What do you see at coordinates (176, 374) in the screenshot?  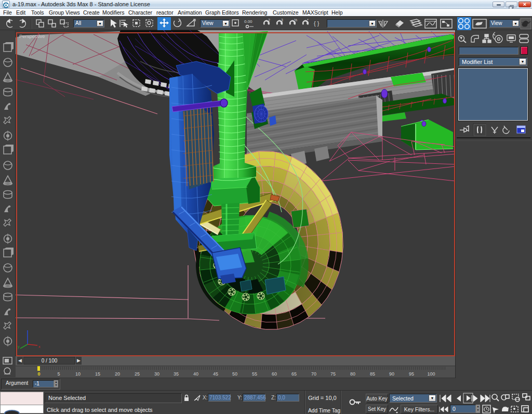 I see `svg-text: 35` at bounding box center [176, 374].